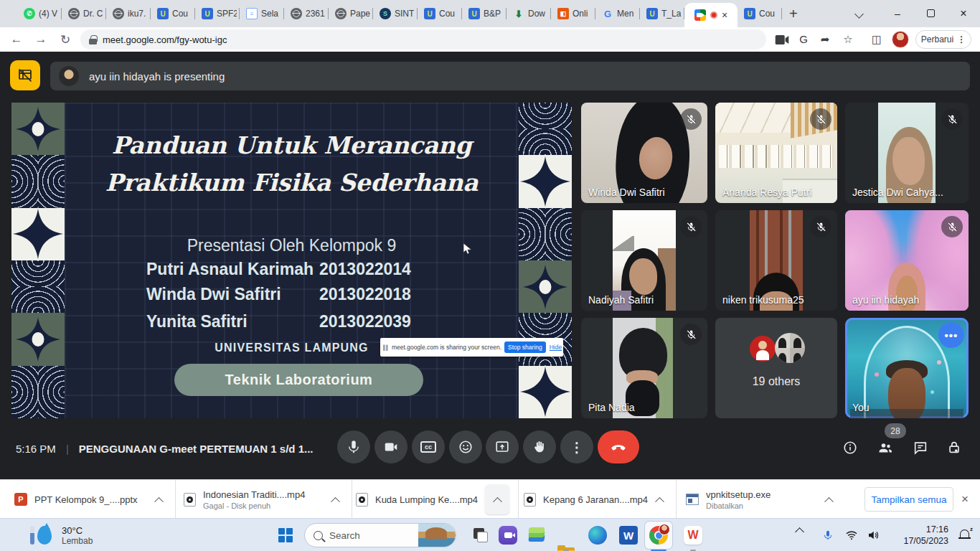  What do you see at coordinates (573, 14) in the screenshot?
I see `tab: ◧Onli` at bounding box center [573, 14].